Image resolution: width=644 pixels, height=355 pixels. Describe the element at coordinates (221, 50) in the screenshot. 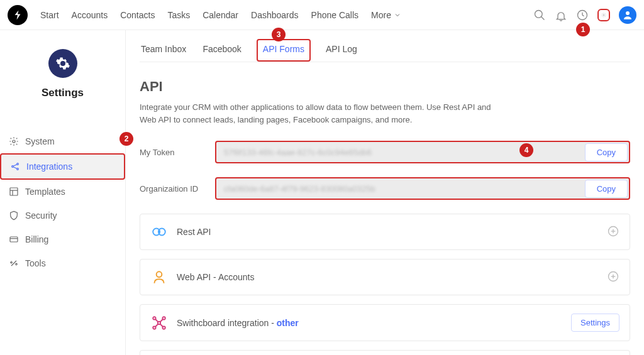

I see `tab-facebook: Facebook` at that location.